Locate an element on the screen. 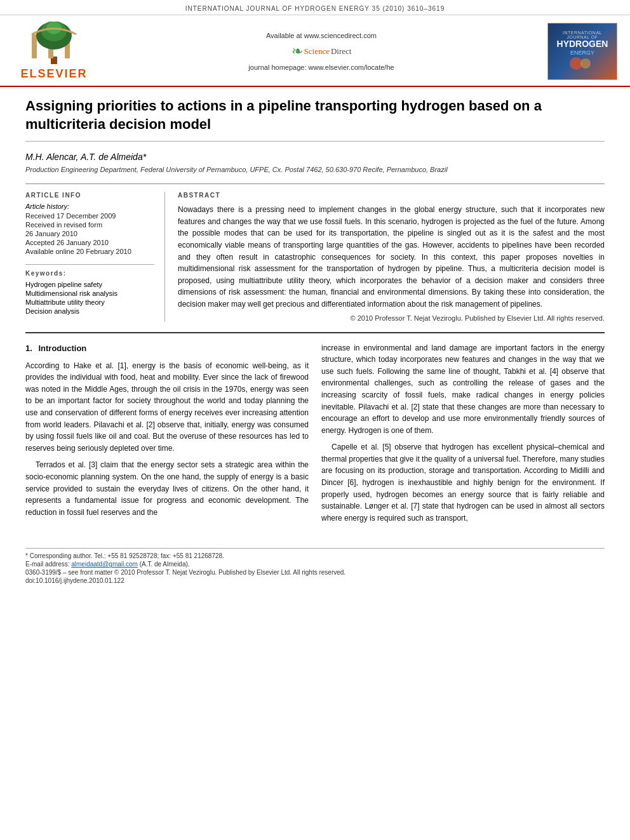 This screenshot has width=630, height=840. footer: * Corresponding author. Tel.: +55 81 925… is located at coordinates (315, 566).